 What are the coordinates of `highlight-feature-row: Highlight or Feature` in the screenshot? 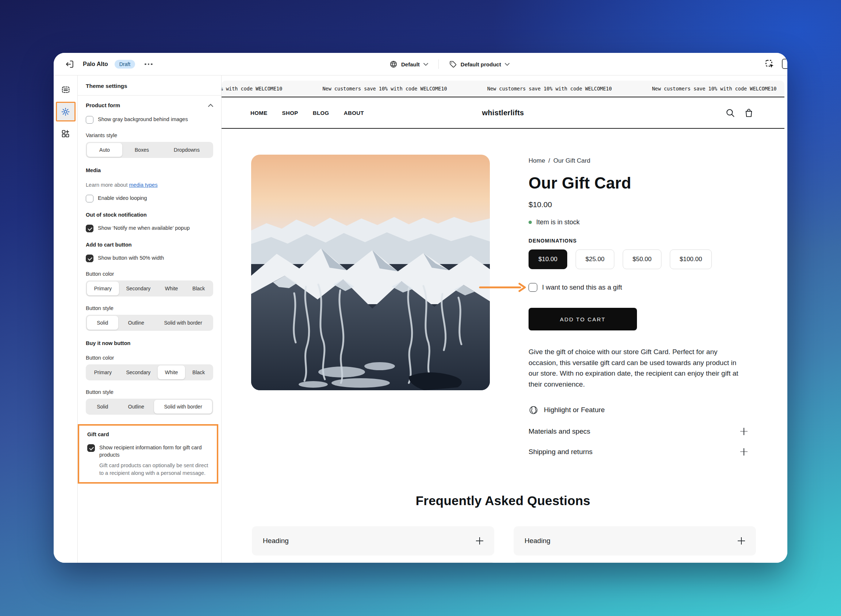 It's located at (651, 410).